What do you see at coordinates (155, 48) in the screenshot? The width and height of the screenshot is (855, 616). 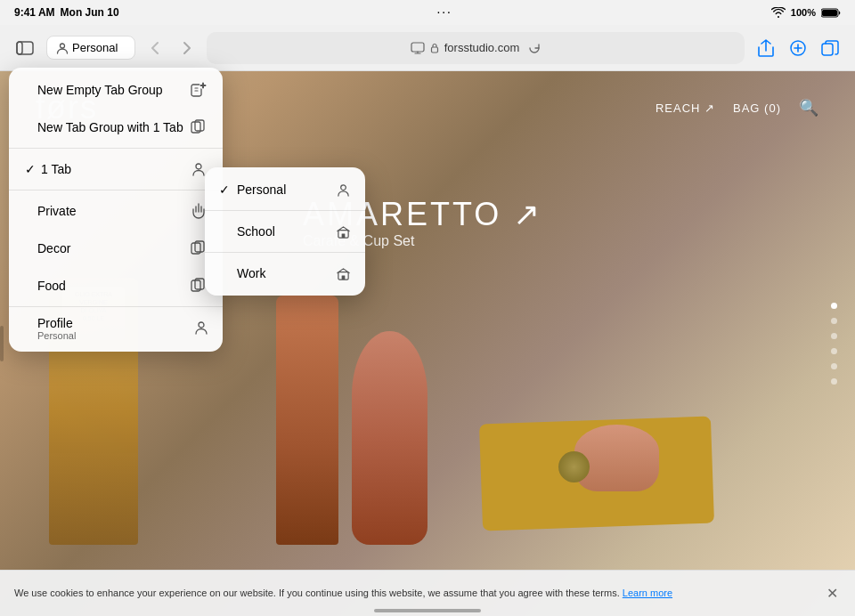 I see `back-button` at bounding box center [155, 48].